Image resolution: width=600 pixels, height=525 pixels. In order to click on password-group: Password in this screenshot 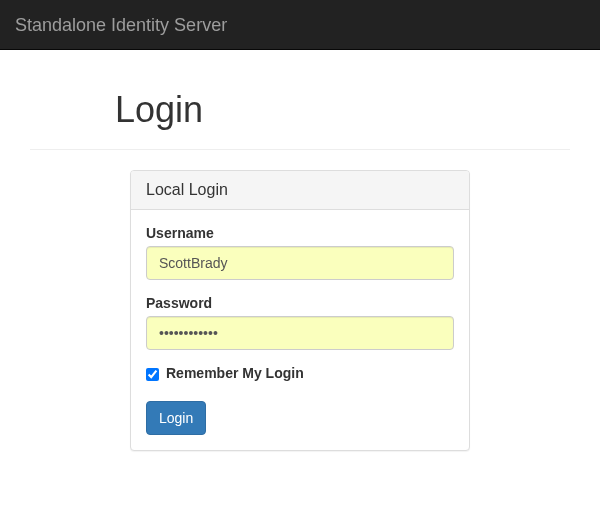, I will do `click(300, 322)`.